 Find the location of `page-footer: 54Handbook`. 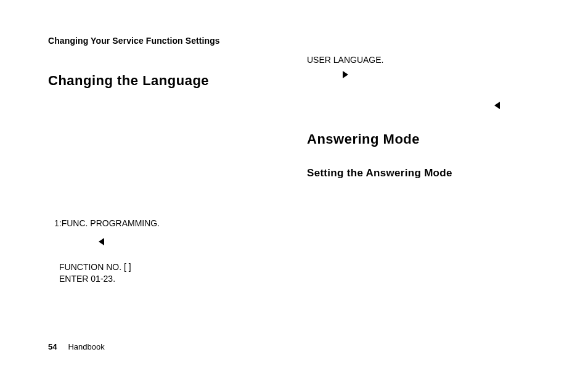

page-footer: 54Handbook is located at coordinates (76, 346).